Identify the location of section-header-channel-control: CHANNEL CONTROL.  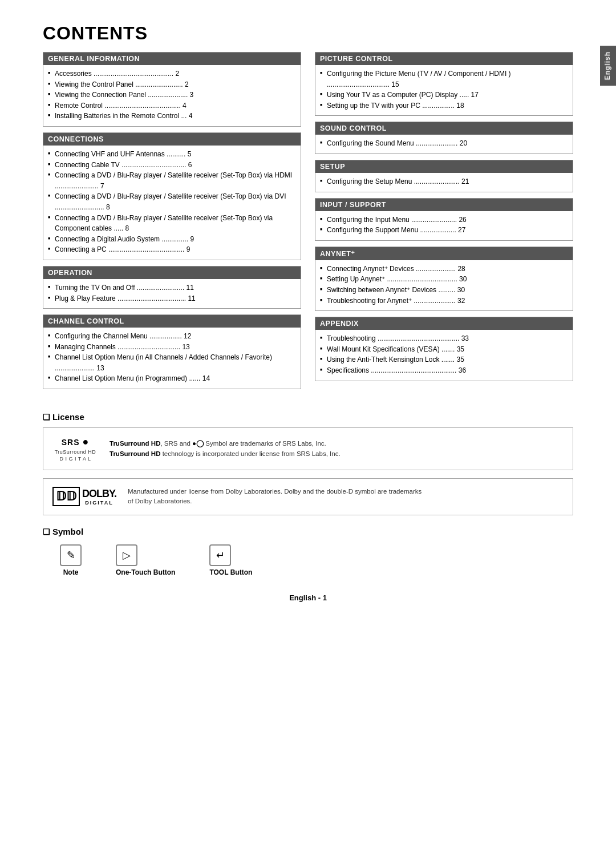
(172, 321).